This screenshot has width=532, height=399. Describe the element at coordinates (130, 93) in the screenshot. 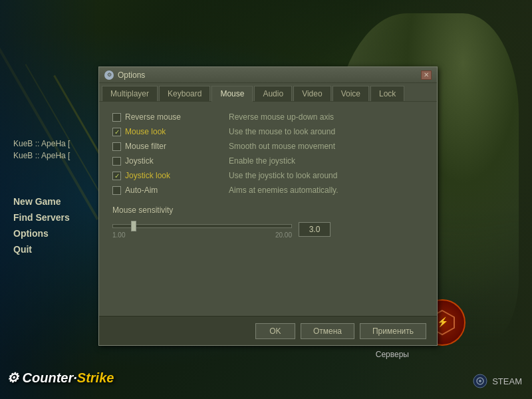

I see `tab-multiplayer: Multiplayer` at that location.